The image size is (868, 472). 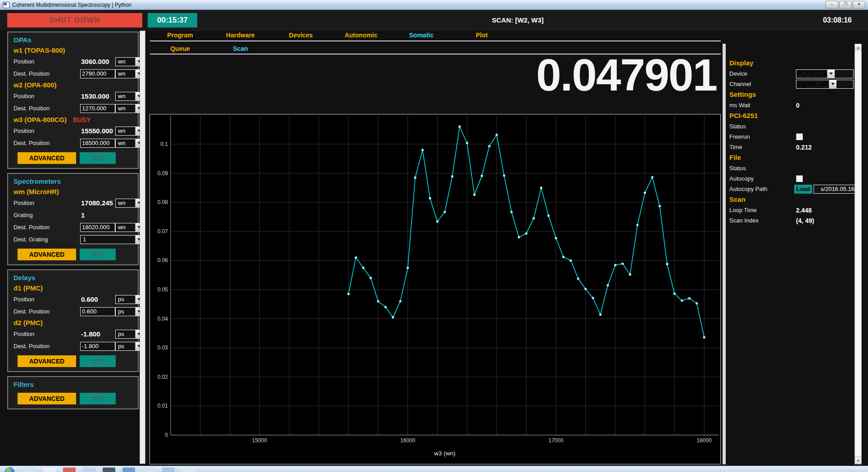 I want to click on plot-area-scrollbar, so click(x=724, y=254).